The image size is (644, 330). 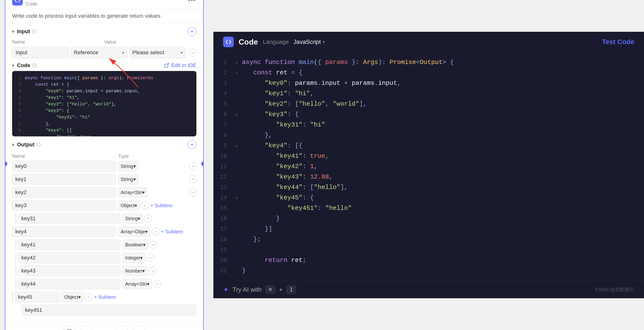 What do you see at coordinates (180, 65) in the screenshot?
I see `edit-in-ide-button: Edit in IDE` at bounding box center [180, 65].